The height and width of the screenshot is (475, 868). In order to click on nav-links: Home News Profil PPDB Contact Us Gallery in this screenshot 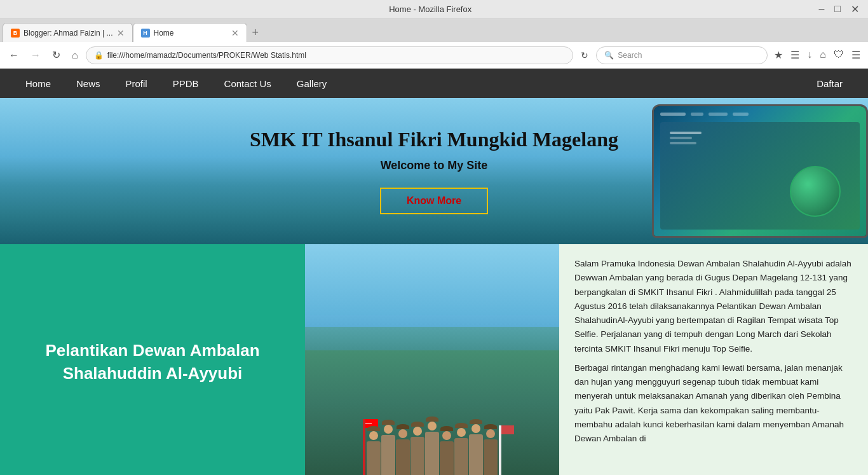, I will do `click(408, 84)`.